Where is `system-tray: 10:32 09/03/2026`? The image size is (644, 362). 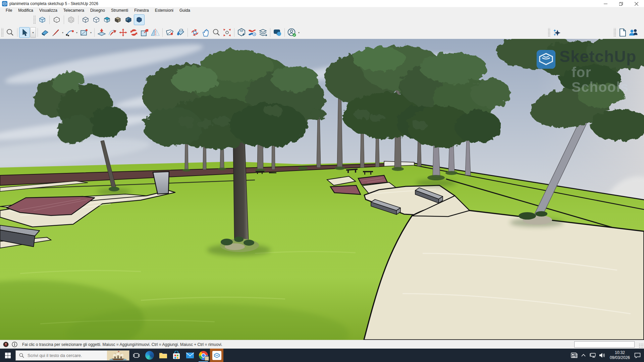
system-tray: 10:32 09/03/2026 is located at coordinates (607, 355).